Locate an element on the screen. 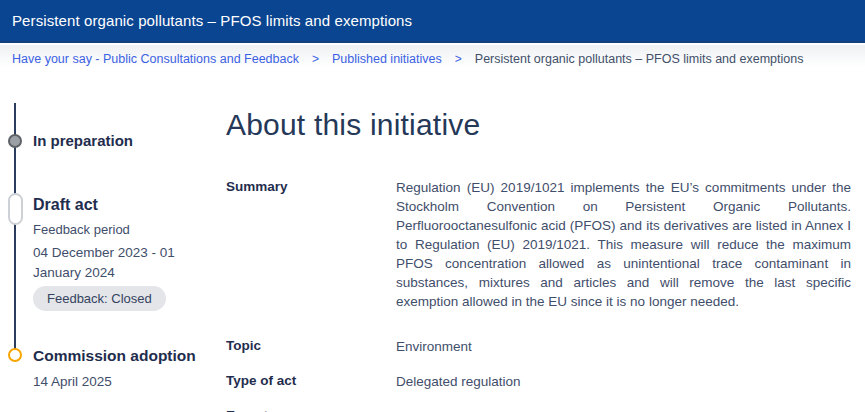 Image resolution: width=865 pixels, height=412 pixels. breadcrumb: Have your say - Public Consultations and… is located at coordinates (432, 58).